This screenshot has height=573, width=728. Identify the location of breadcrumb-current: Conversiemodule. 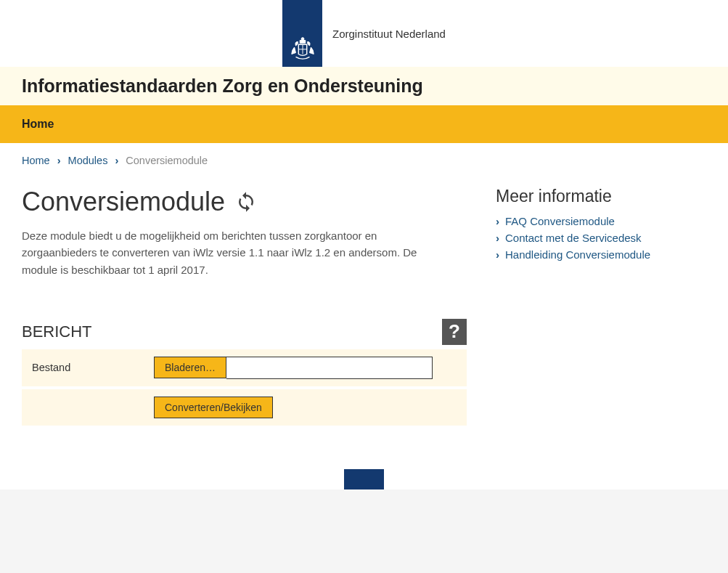
(167, 160).